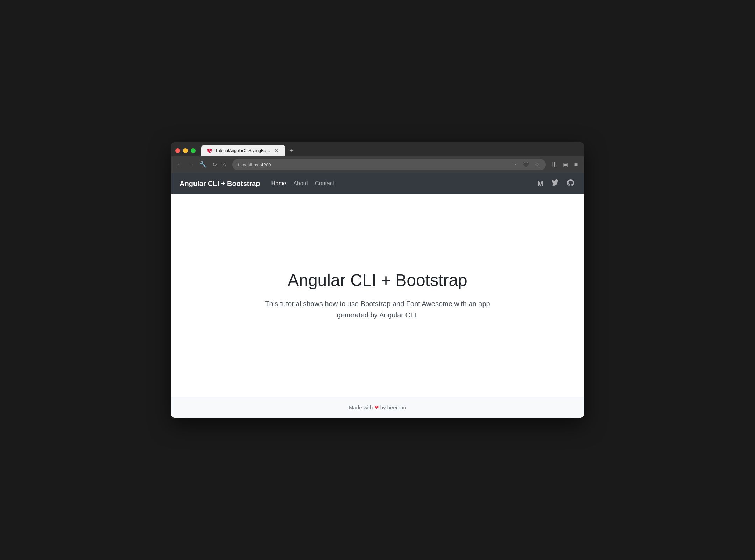 This screenshot has height=560, width=755. What do you see at coordinates (565, 164) in the screenshot?
I see `sidebar-icon: ▣` at bounding box center [565, 164].